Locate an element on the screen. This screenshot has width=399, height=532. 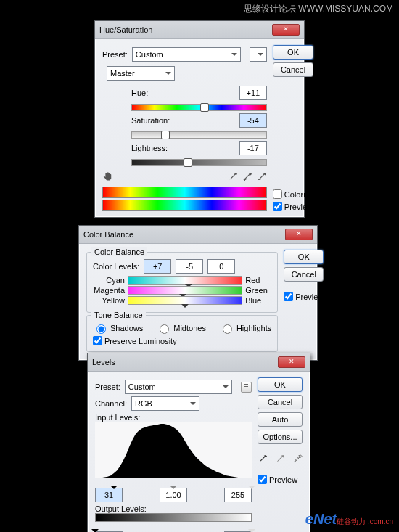
watermark-bottom: eNet硅谷动力 .com.cn is located at coordinates (350, 520).